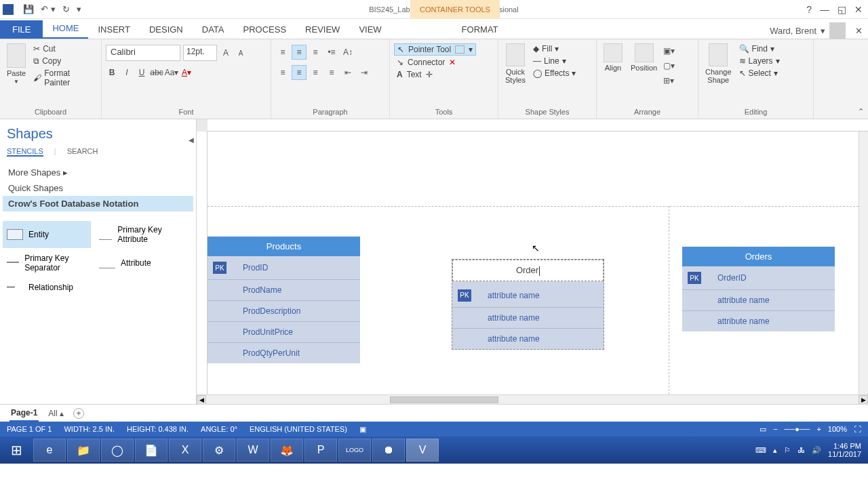 This screenshot has width=868, height=488. I want to click on entity-products: Products PKProdID ProdName ProdDescripti…, so click(283, 300).